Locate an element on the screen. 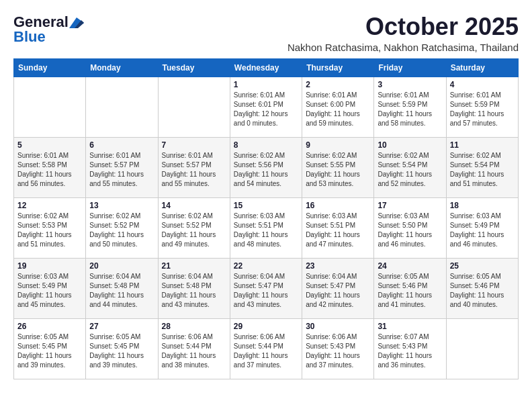 This screenshot has width=532, height=411. calendar-cell: 17Sunrise: 6:03 AM Sunset: 5:50 PM Dayli… is located at coordinates (410, 228).